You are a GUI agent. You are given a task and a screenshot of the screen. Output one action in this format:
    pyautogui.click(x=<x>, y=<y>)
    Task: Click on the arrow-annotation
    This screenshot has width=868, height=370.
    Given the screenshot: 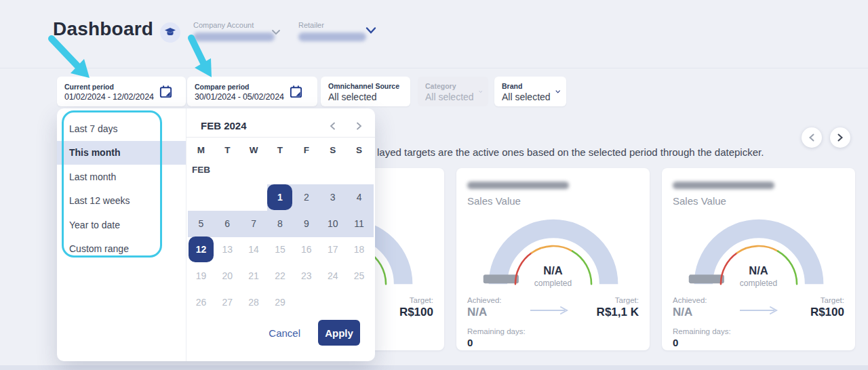 What is the action you would take?
    pyautogui.click(x=201, y=58)
    